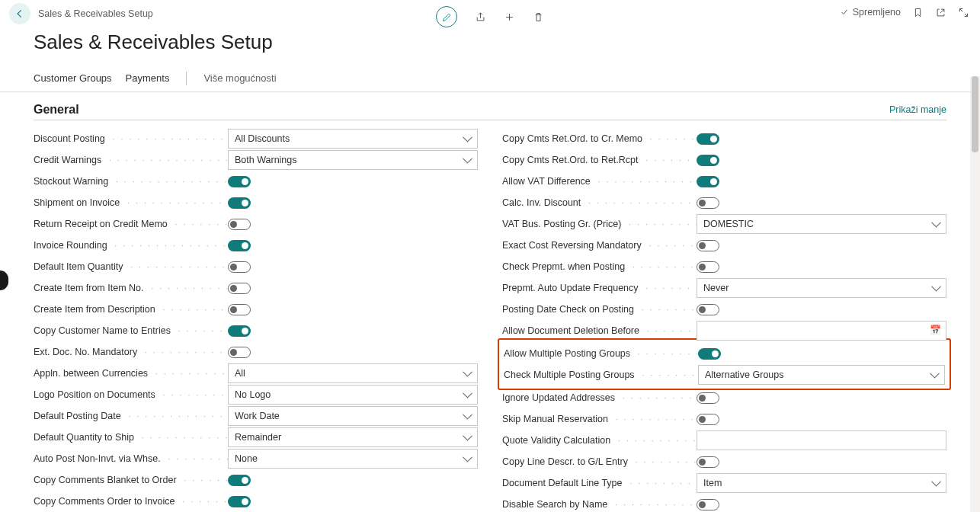 The height and width of the screenshot is (512, 980). Describe the element at coordinates (963, 12) in the screenshot. I see `collapse-button` at that location.